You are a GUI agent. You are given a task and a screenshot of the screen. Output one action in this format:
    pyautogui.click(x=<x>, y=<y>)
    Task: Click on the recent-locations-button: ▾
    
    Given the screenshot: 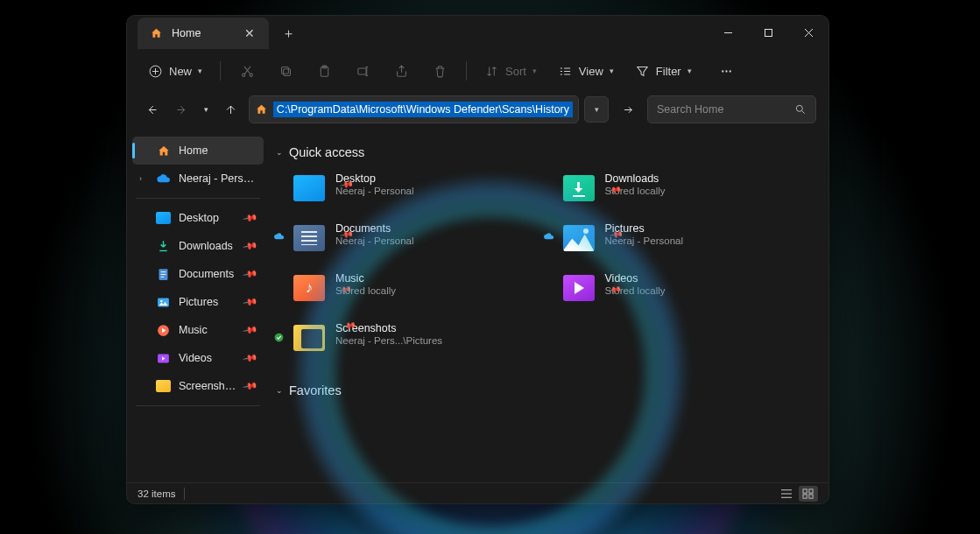 What is the action you would take?
    pyautogui.click(x=207, y=109)
    